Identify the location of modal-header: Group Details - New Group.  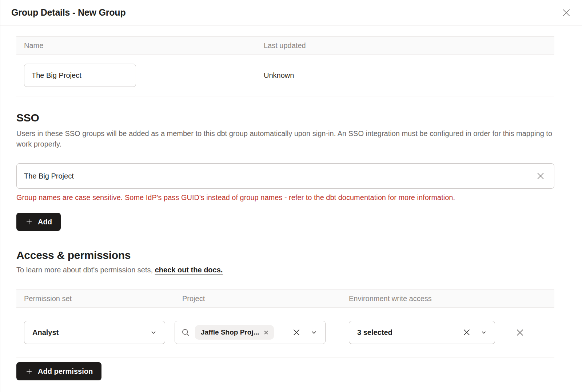
(291, 13).